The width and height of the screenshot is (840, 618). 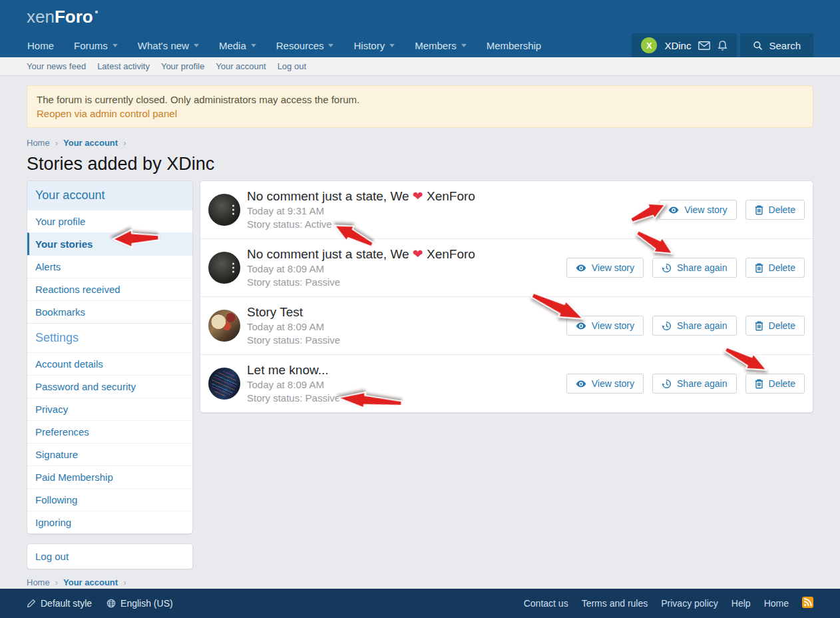 What do you see at coordinates (110, 338) in the screenshot?
I see `sidebar-header-settings: Settings` at bounding box center [110, 338].